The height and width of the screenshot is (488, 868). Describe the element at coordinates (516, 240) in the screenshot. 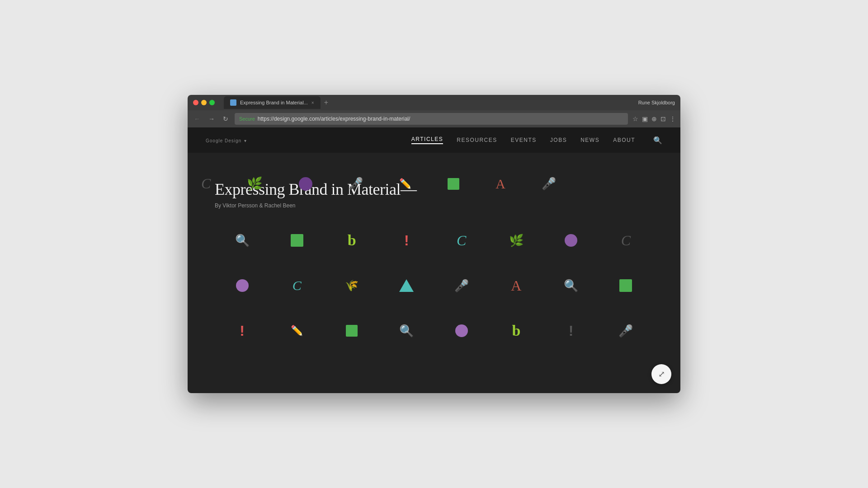

I see `leaf-icon: 🌿` at that location.